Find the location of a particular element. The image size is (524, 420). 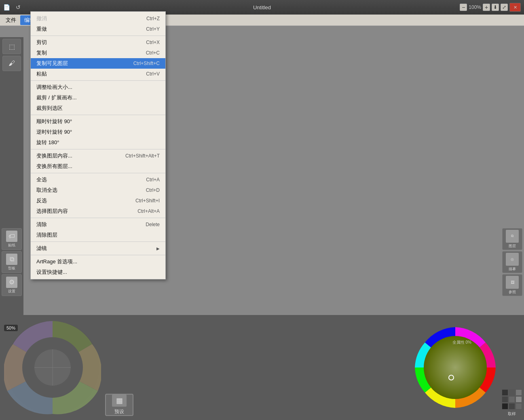

invert-selection-label: 反选 is located at coordinates (82, 201).